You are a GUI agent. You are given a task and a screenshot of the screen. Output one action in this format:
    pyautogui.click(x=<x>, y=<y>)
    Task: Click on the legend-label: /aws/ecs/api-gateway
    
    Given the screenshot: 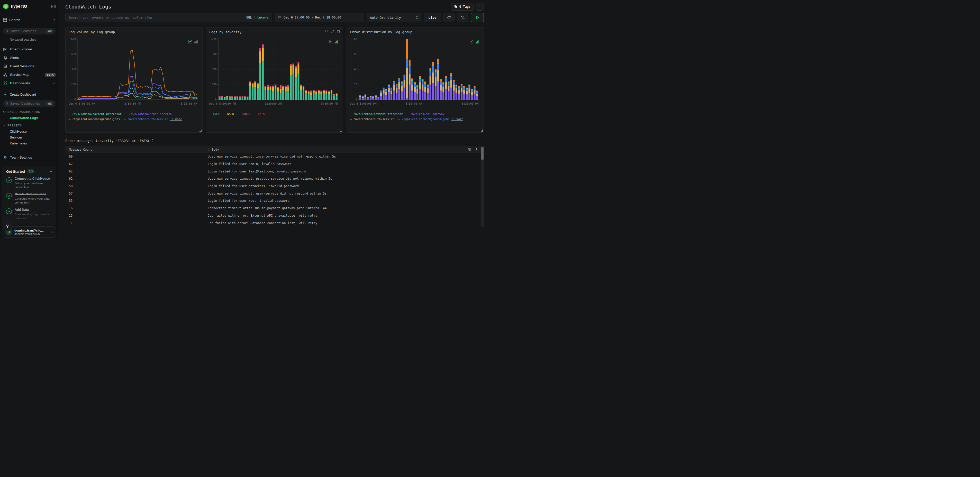 What is the action you would take?
    pyautogui.click(x=428, y=114)
    